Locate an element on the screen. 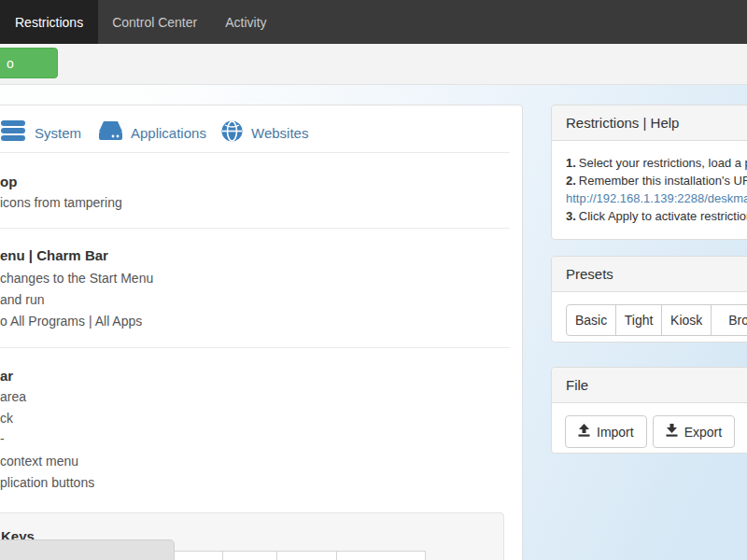 The image size is (747, 560). database-icon is located at coordinates (13, 133).